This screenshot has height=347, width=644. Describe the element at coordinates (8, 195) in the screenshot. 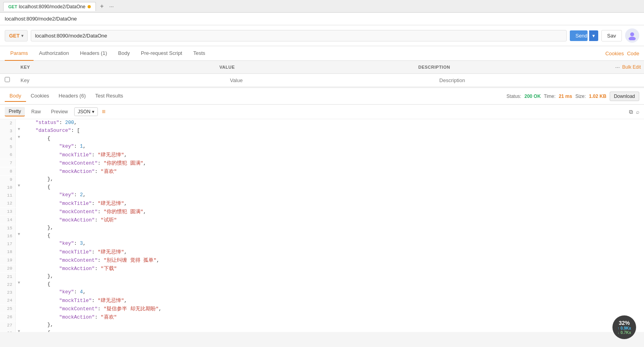

I see `line-number: 11` at that location.